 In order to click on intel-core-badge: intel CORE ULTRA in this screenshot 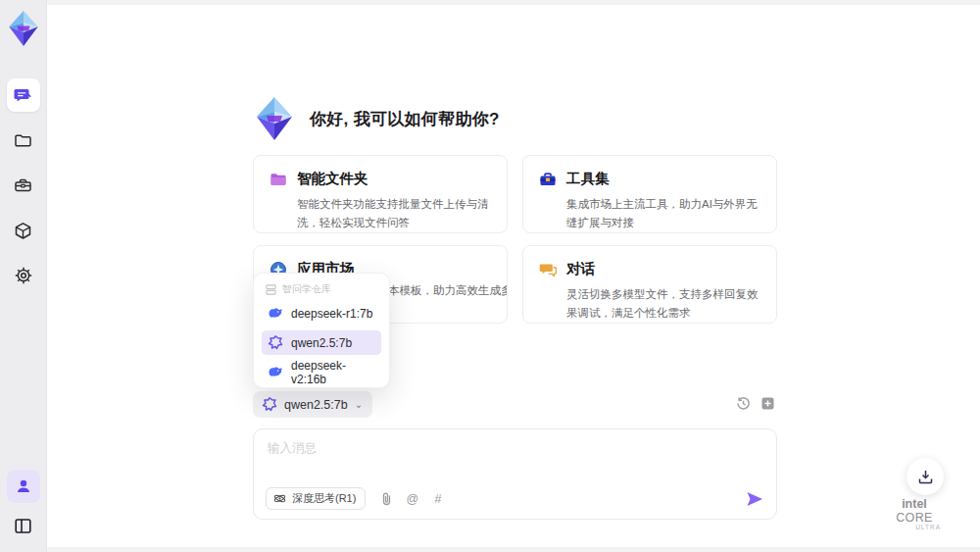, I will do `click(914, 514)`.